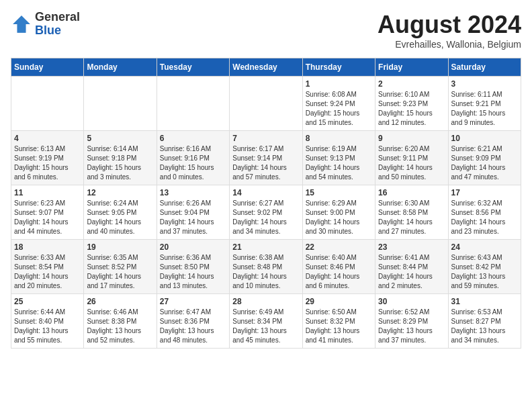 The width and height of the screenshot is (532, 411). I want to click on header: General Blue August 2024 Evrehailles, Wa…, so click(266, 30).